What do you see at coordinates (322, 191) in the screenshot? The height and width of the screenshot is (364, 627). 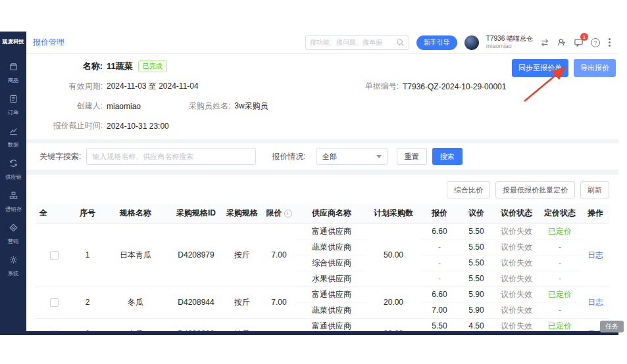 I see `table-toolbar: 综合比价 按最低报价批量定价 刷新` at bounding box center [322, 191].